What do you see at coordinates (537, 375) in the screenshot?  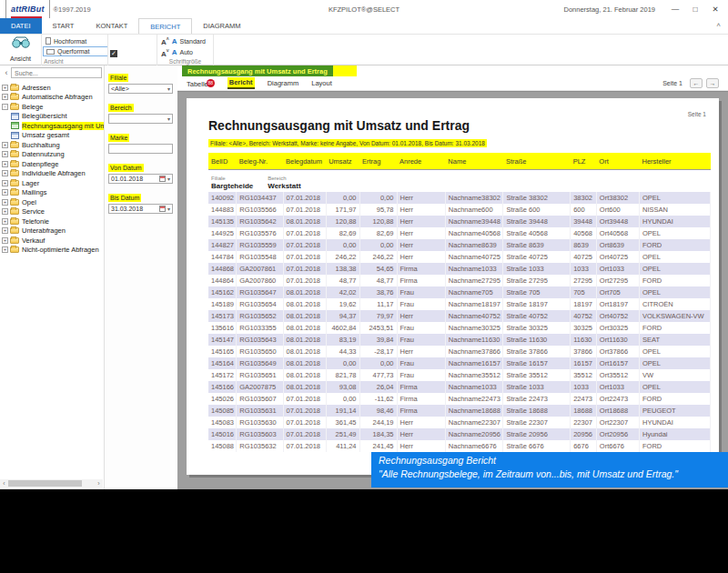 I see `table-cell: Straße 35512` at bounding box center [537, 375].